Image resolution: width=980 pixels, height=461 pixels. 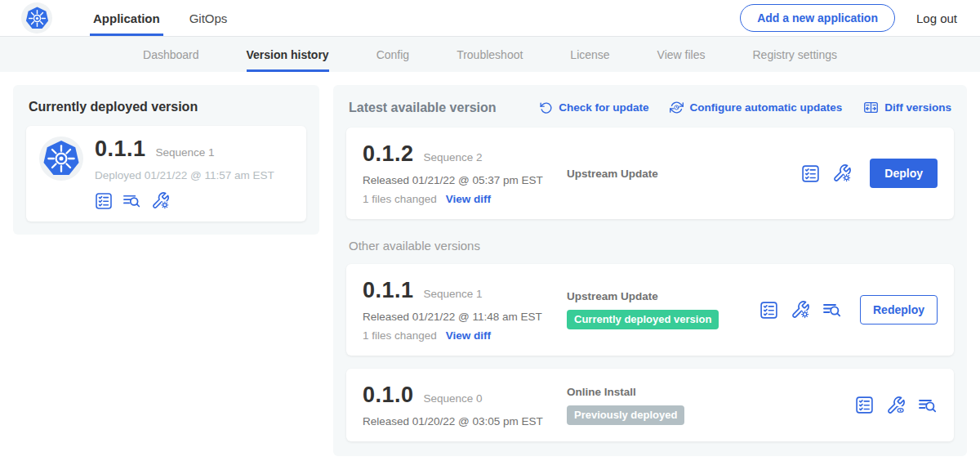 What do you see at coordinates (185, 201) in the screenshot?
I see `deployed-actions` at bounding box center [185, 201].